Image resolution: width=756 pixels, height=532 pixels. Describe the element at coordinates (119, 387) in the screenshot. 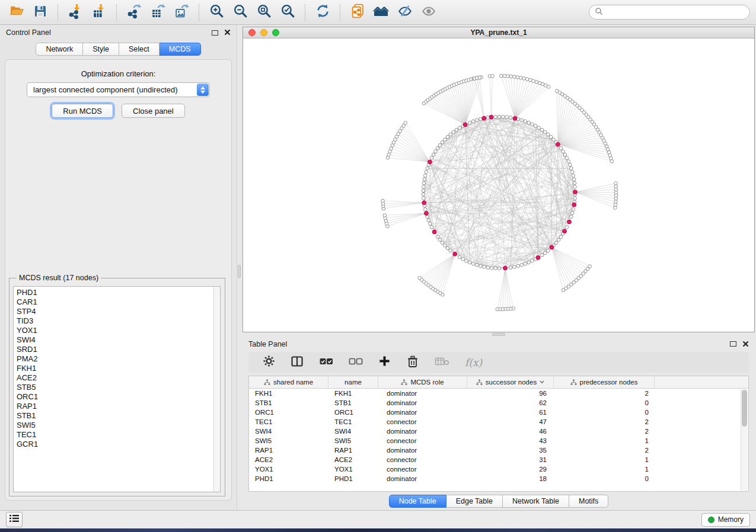

I see `mcds-result-item: STB5` at that location.